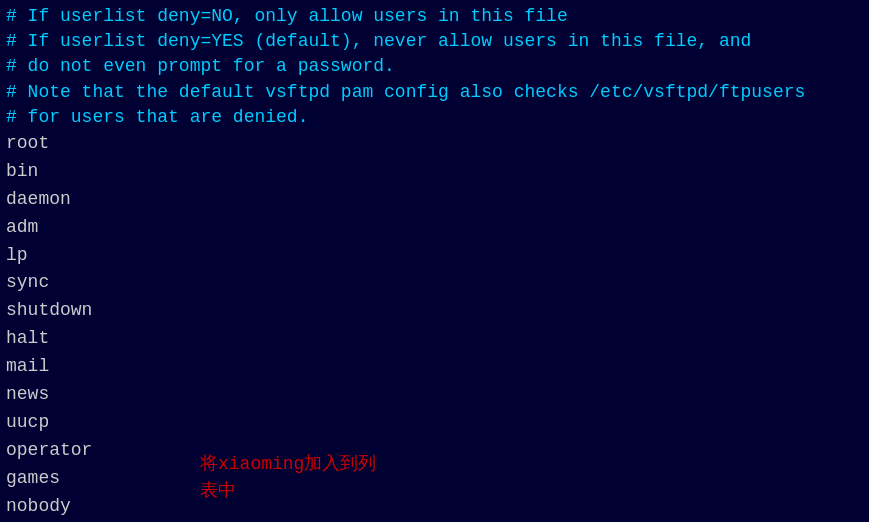 This screenshot has width=869, height=522. What do you see at coordinates (434, 228) in the screenshot?
I see `user-adm: adm` at bounding box center [434, 228].